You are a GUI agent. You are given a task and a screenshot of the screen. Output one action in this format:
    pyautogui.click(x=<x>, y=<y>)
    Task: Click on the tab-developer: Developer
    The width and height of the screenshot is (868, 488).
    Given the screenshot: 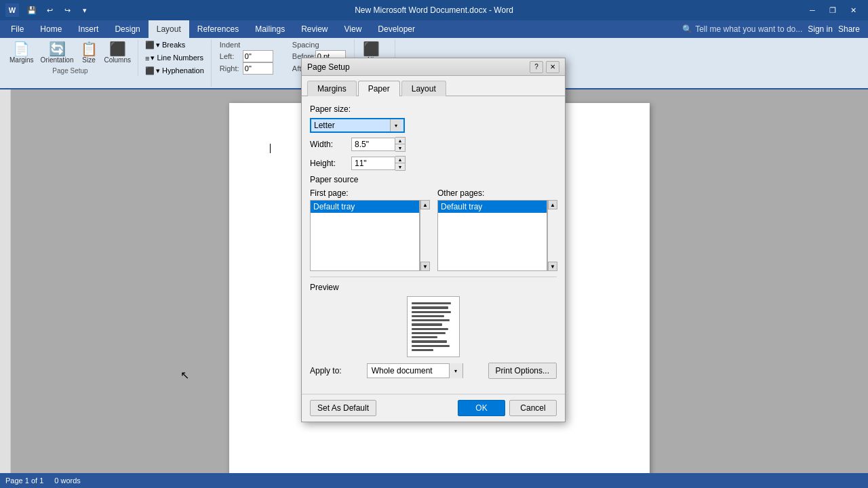 What is the action you would take?
    pyautogui.click(x=396, y=29)
    